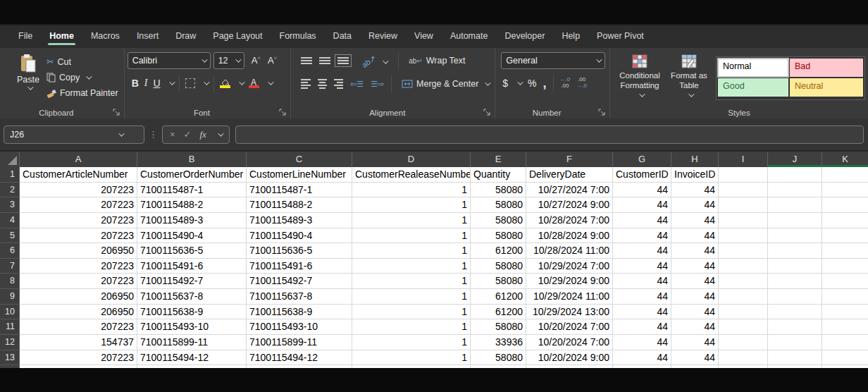 The image size is (868, 392). I want to click on cell-H8: 44, so click(695, 281).